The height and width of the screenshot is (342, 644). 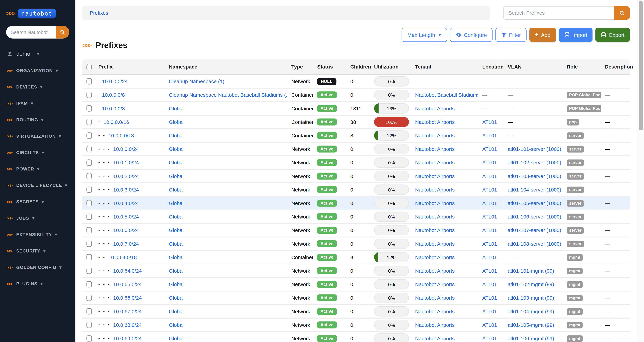 What do you see at coordinates (472, 35) in the screenshot?
I see `configure-button: Configure` at bounding box center [472, 35].